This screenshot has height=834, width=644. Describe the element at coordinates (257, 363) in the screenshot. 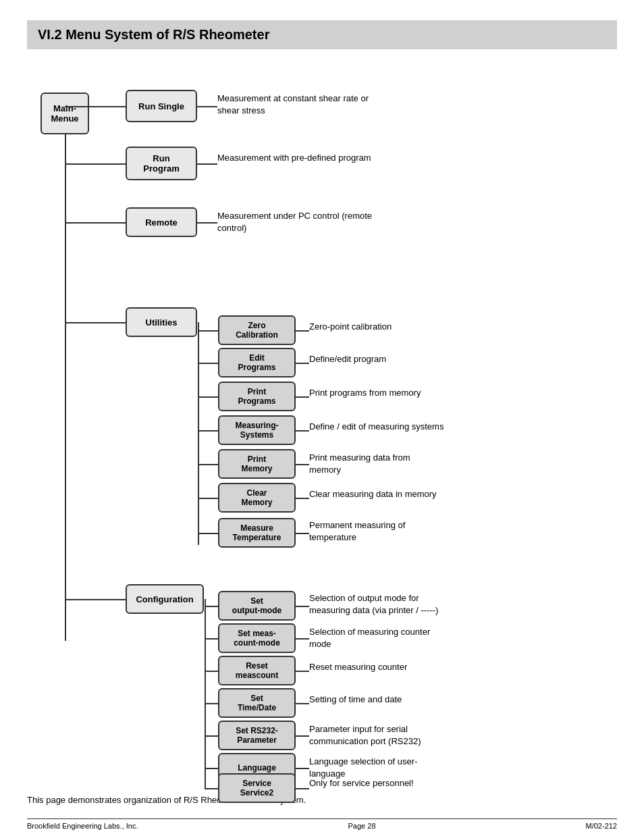

I see `edit-programs-box: EditPrograms` at that location.